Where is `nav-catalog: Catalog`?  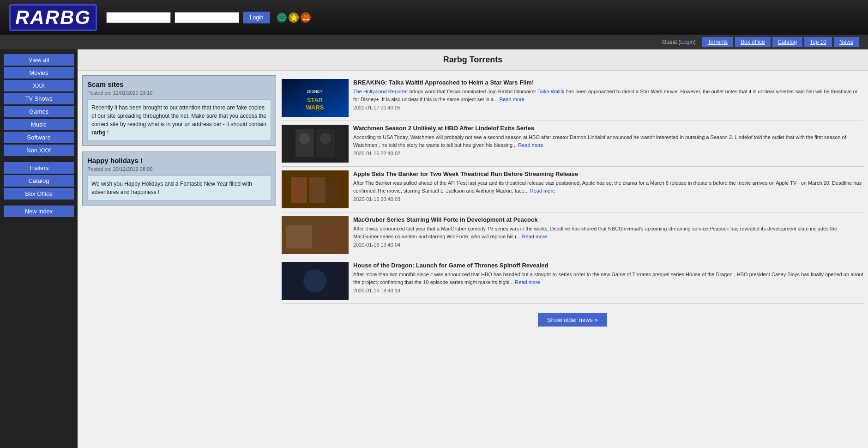 nav-catalog: Catalog is located at coordinates (788, 42).